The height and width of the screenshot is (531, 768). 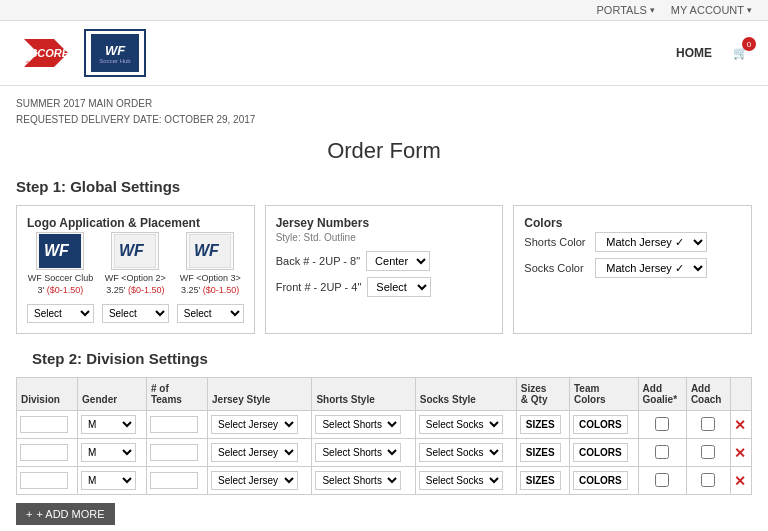 I want to click on col-add-coach: AddCoach, so click(x=708, y=394).